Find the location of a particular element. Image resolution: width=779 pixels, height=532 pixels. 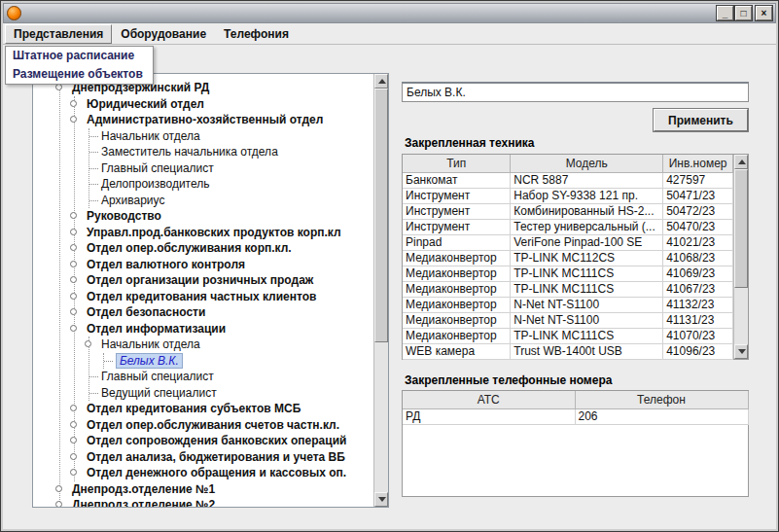

table-row: БанкоматNCR 5887427597 is located at coordinates (568, 180).